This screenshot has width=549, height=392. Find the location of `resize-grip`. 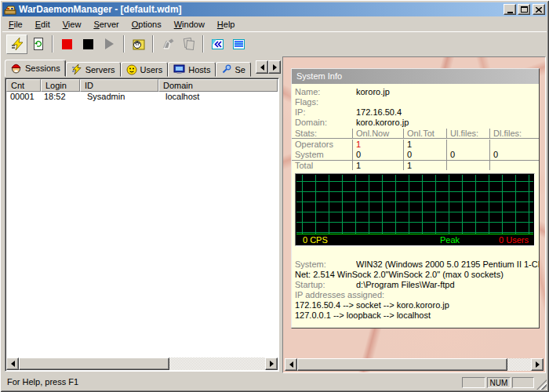

resize-grip is located at coordinates (541, 384).